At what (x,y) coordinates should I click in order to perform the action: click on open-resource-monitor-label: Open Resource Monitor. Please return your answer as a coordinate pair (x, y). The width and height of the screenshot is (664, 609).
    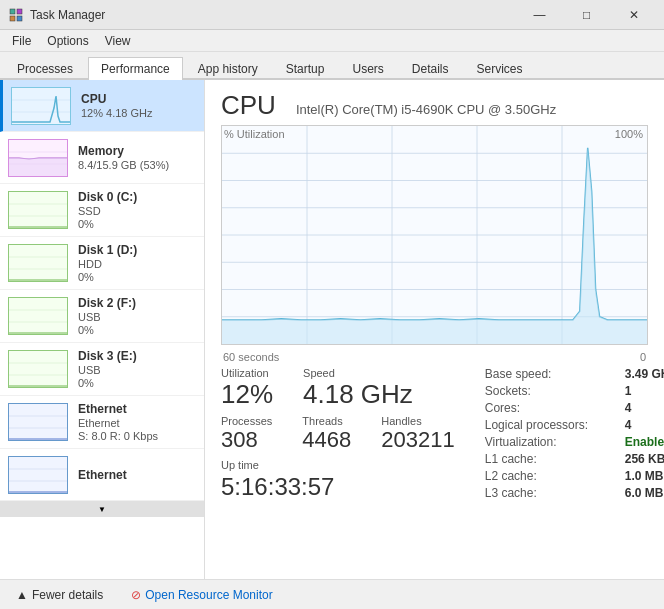
    Looking at the image, I should click on (208, 595).